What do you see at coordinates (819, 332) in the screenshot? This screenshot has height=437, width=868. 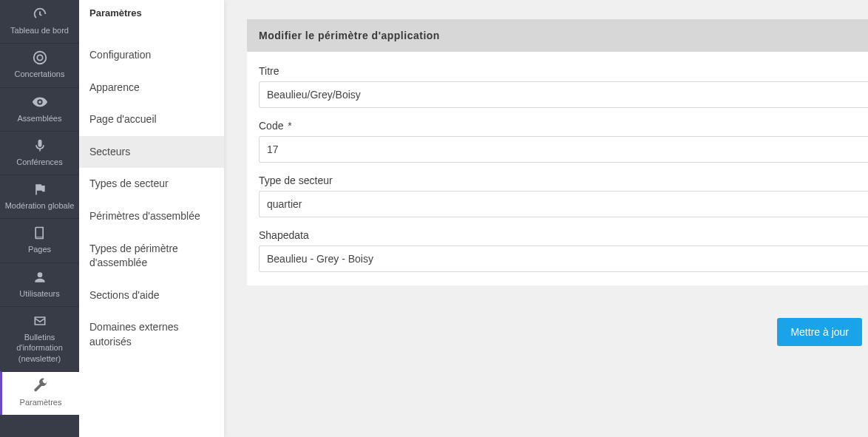 I see `submit-button: Mettre à jour` at bounding box center [819, 332].